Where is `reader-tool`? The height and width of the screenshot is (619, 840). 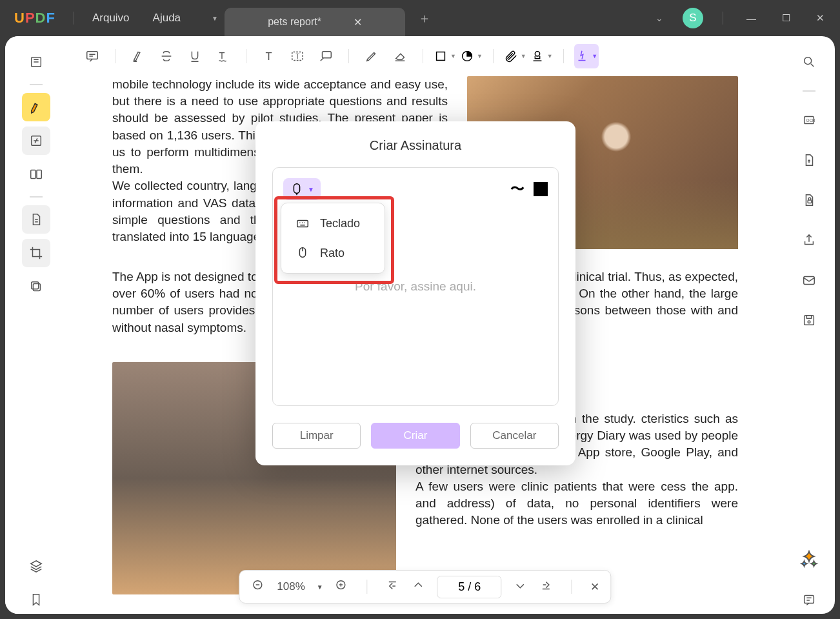
reader-tool is located at coordinates (36, 62).